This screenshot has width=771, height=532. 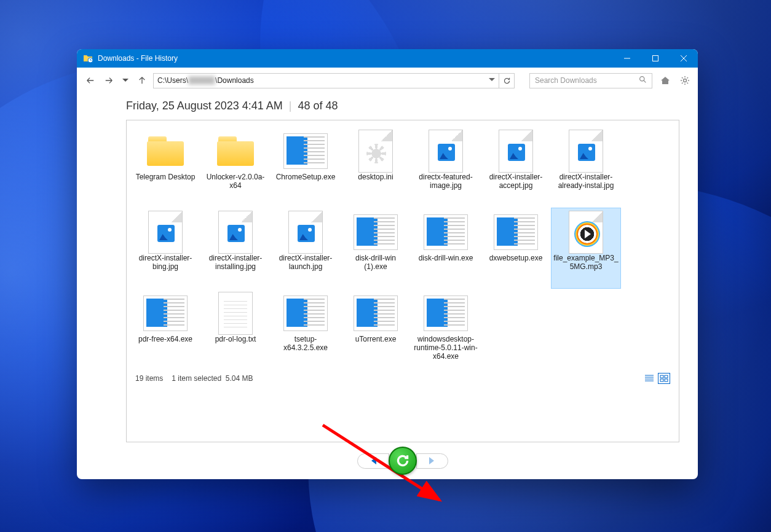 I want to click on file-item: windowsdesktop-runtime-5.0.11-win-x64.ex…, so click(x=446, y=329).